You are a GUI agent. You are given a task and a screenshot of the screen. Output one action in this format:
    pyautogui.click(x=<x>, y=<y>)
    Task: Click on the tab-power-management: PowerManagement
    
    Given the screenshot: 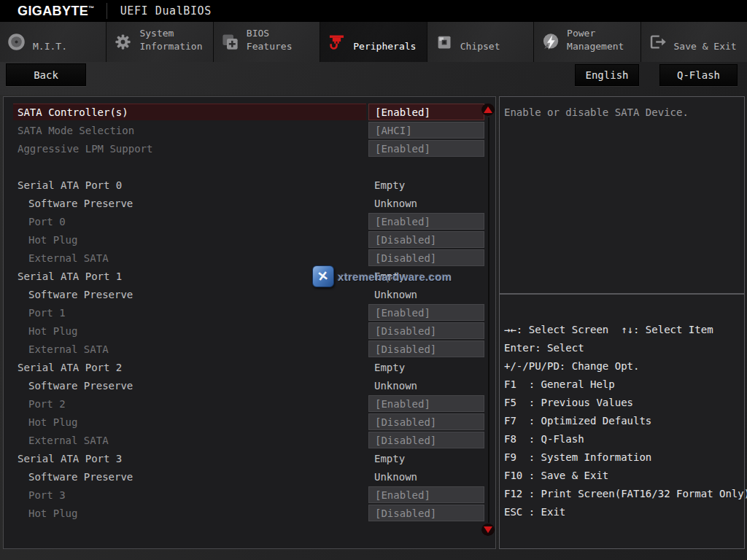 What is the action you would take?
    pyautogui.click(x=587, y=42)
    